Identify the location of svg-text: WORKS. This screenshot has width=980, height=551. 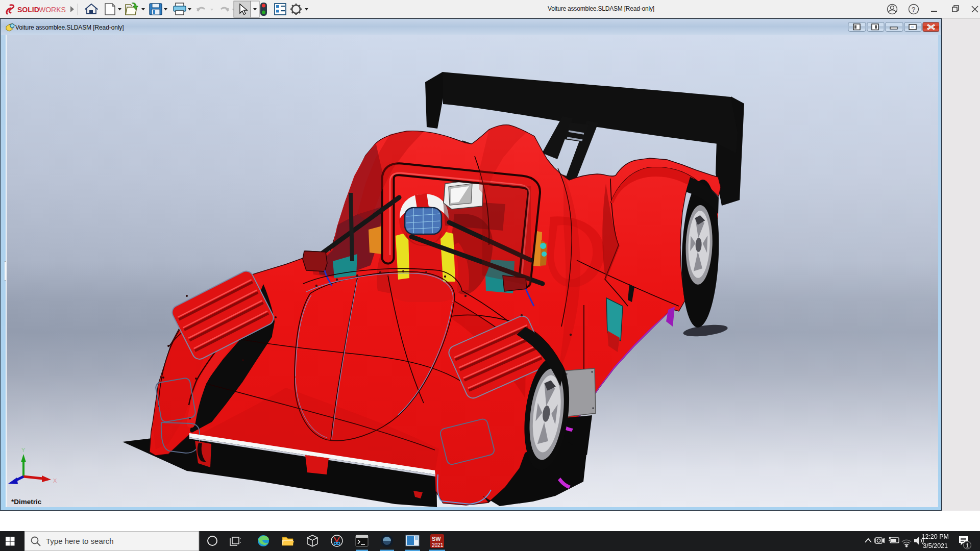
(52, 10).